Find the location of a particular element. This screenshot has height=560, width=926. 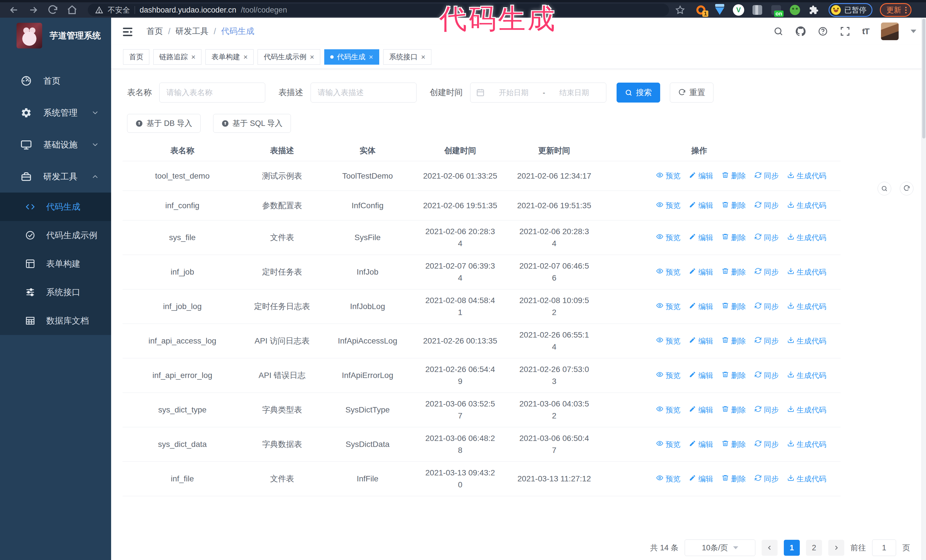

tab-3: 表单构建× is located at coordinates (230, 57).